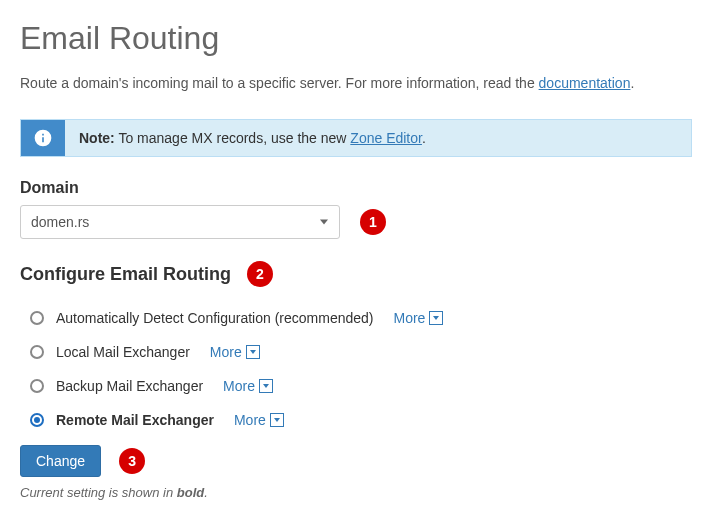 This screenshot has height=522, width=712. I want to click on intro-prefix: Route a domain's incoming mail to a spec…, so click(280, 83).